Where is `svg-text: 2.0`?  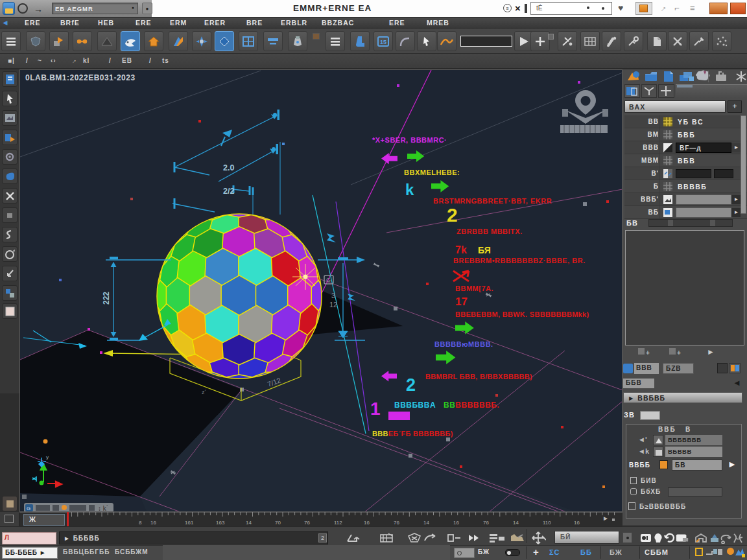
svg-text: 2.0 is located at coordinates (228, 168).